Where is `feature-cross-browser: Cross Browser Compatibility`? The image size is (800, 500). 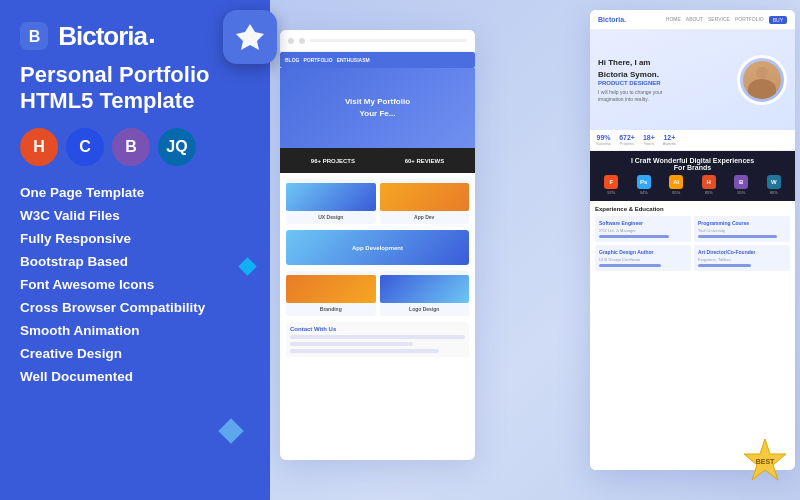 feature-cross-browser: Cross Browser Compatibility is located at coordinates (135, 308).